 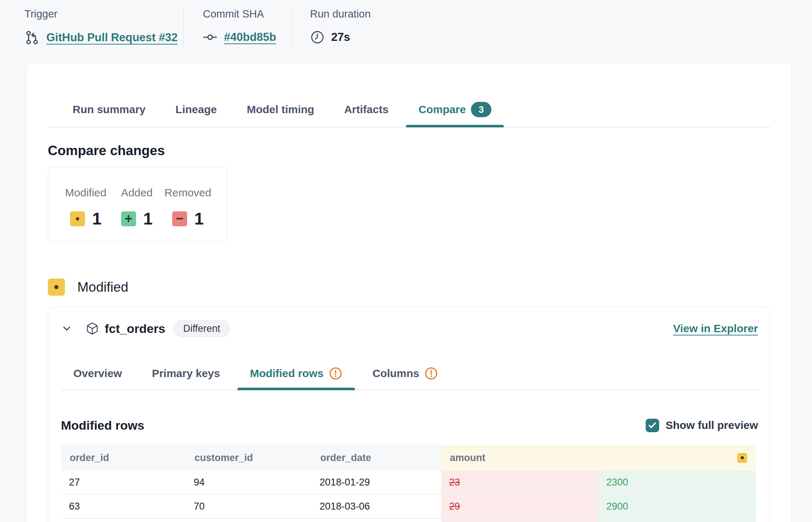 What do you see at coordinates (406, 29) in the screenshot?
I see `run-header: Trigger GitHub Pull Request #32 Commit S…` at bounding box center [406, 29].